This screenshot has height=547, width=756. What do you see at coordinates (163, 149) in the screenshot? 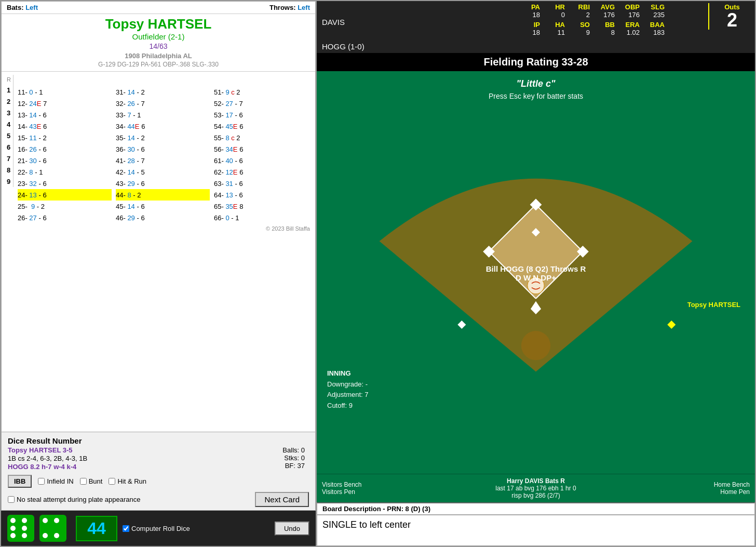
I see `c2-r6: 36- 30 - 6` at bounding box center [163, 149].